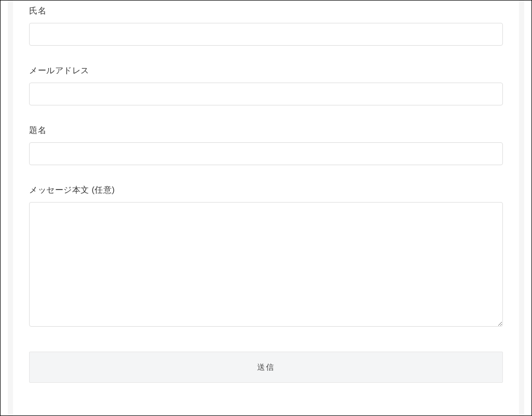 The height and width of the screenshot is (416, 532). Describe the element at coordinates (10, 208) in the screenshot. I see `left-gutter` at that location.